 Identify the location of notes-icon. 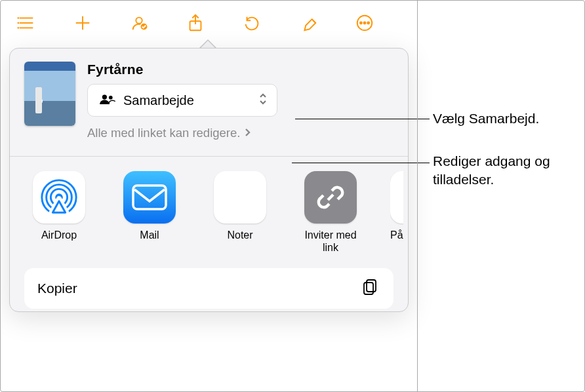
(240, 197).